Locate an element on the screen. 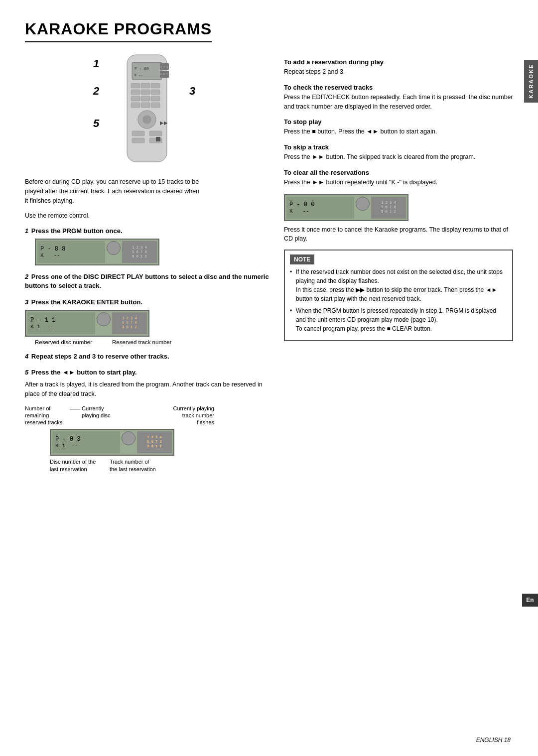 Image resolution: width=538 pixels, height=756 pixels. step-4-text: Repeat steps 2 and 3 to reserve other tr… is located at coordinates (101, 357).